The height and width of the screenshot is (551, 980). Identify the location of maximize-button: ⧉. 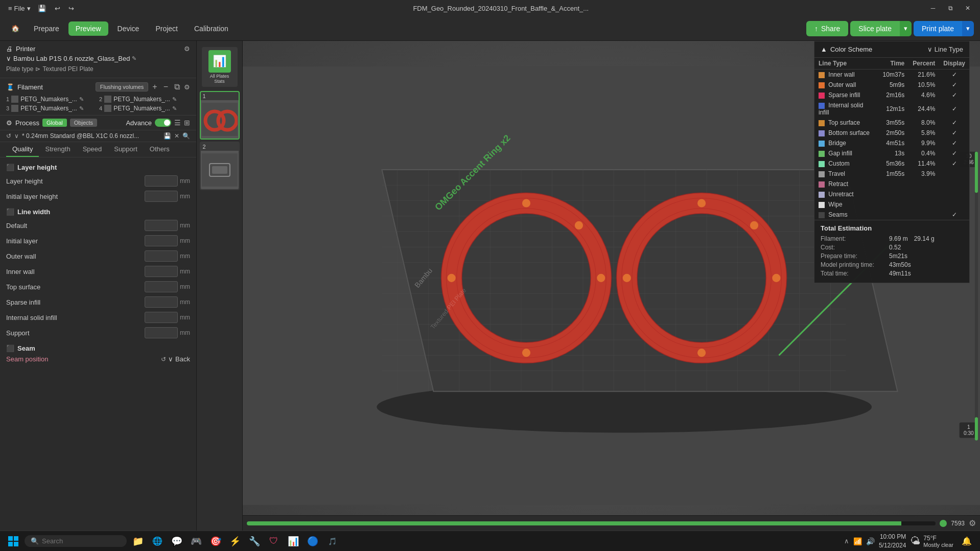
(950, 8).